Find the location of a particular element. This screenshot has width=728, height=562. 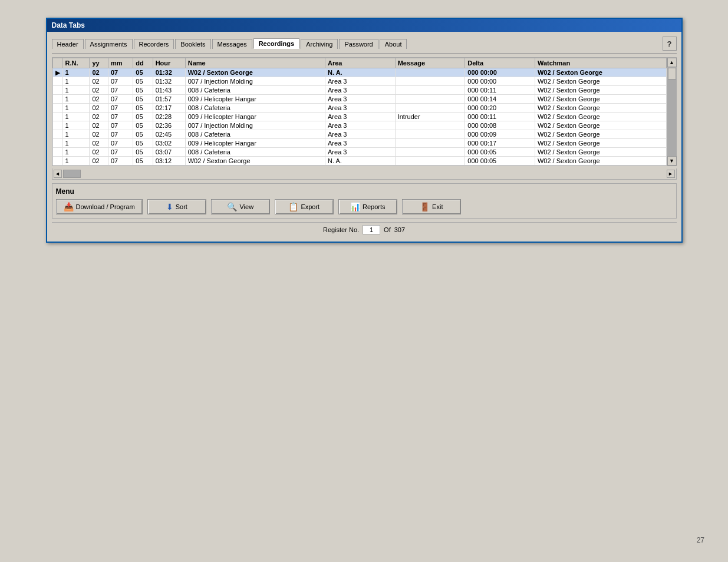

menu-label: Menu is located at coordinates (364, 191).